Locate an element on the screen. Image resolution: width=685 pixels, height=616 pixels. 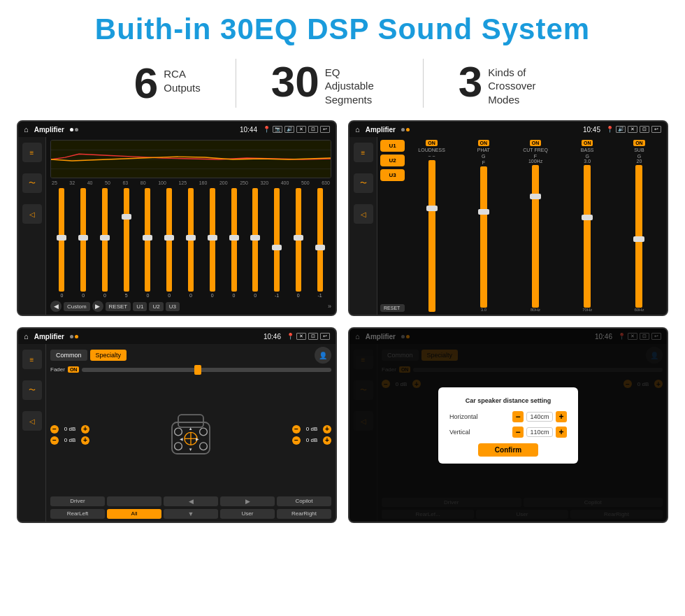
fader-slider-thumb is located at coordinates (198, 370).